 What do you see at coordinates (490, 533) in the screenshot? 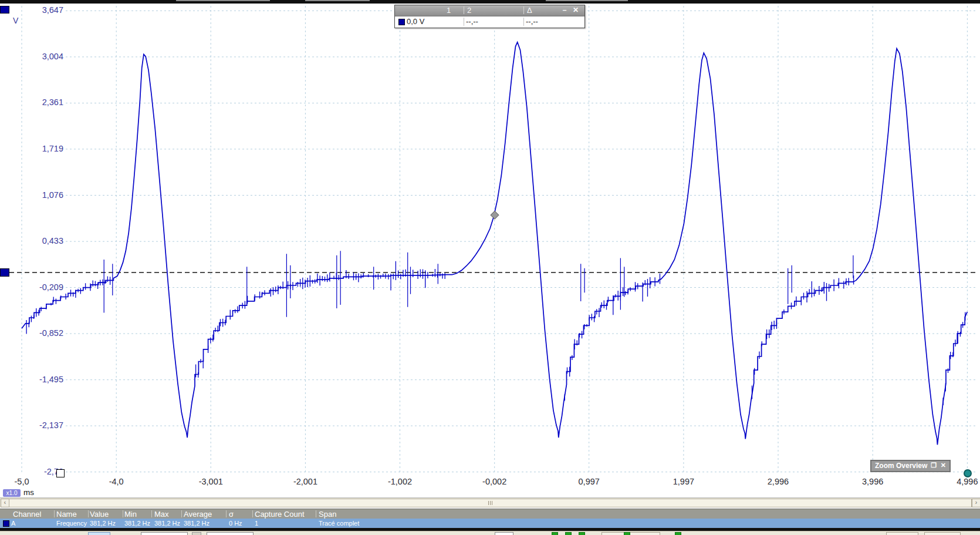
I see `bottom-toolbar-clipped` at bounding box center [490, 533].